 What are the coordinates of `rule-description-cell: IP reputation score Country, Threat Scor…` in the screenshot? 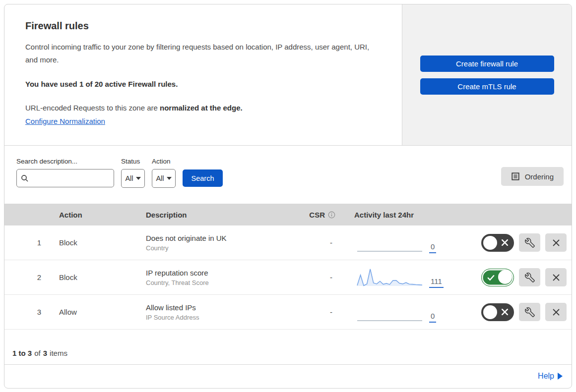 It's located at (213, 278).